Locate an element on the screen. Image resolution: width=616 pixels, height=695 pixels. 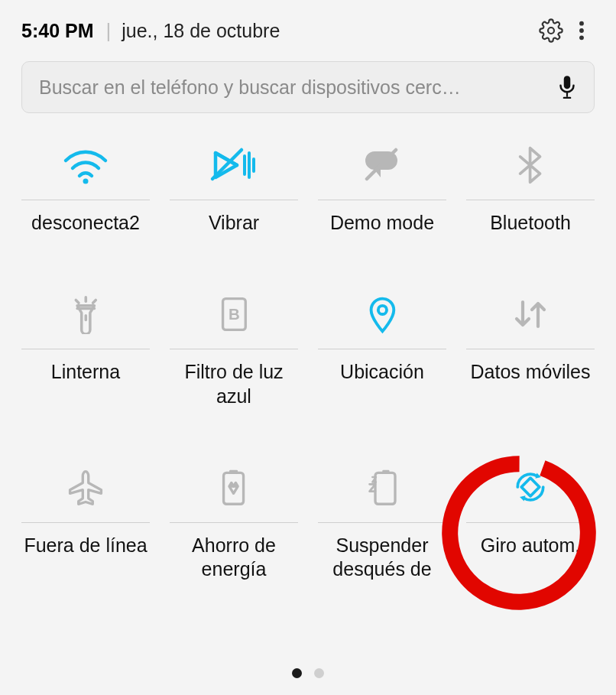
bluelight-icon: B is located at coordinates (234, 314).